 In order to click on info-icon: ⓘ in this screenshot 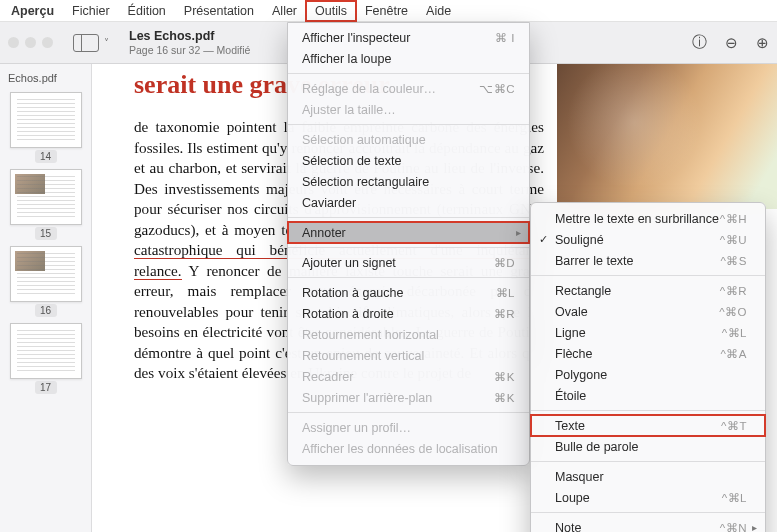, I will do `click(700, 42)`.